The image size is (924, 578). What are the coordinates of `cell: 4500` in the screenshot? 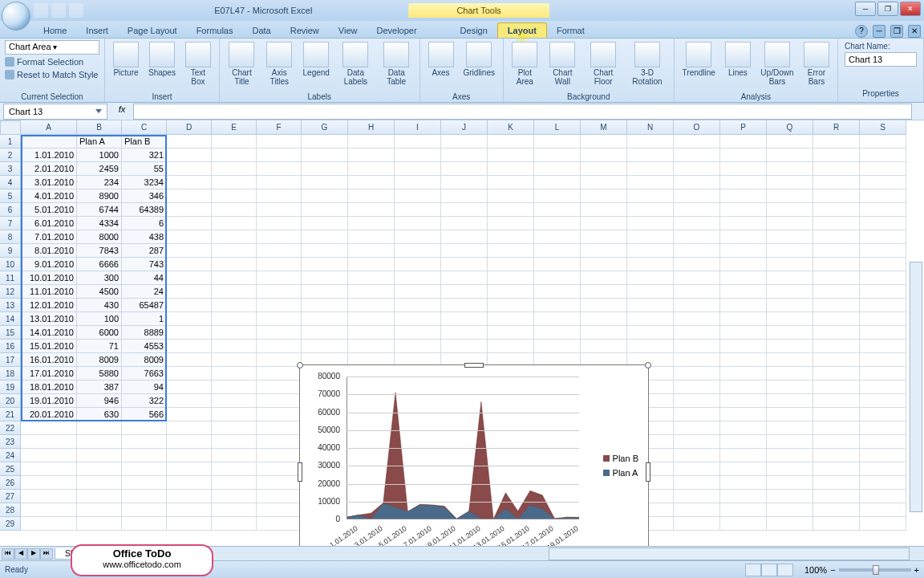 It's located at (99, 292).